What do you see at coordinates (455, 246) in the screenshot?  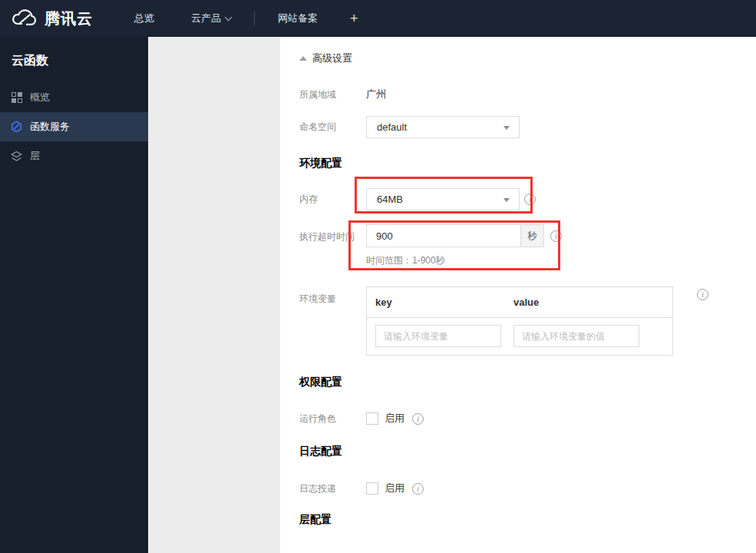 I see `timeout-control: 秒 时间范围：1-900秒` at bounding box center [455, 246].